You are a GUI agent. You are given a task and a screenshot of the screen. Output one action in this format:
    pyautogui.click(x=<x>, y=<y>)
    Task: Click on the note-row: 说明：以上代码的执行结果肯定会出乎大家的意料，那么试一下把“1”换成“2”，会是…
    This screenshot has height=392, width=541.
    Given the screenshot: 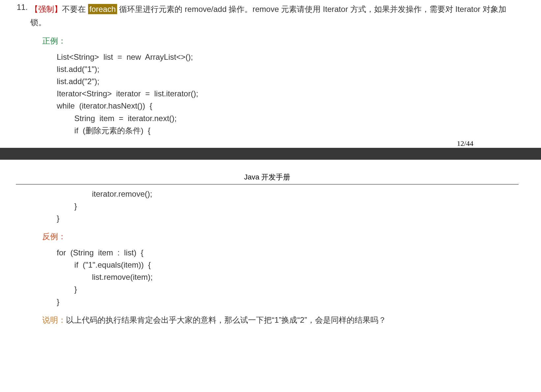 What is the action you would take?
    pyautogui.click(x=282, y=320)
    